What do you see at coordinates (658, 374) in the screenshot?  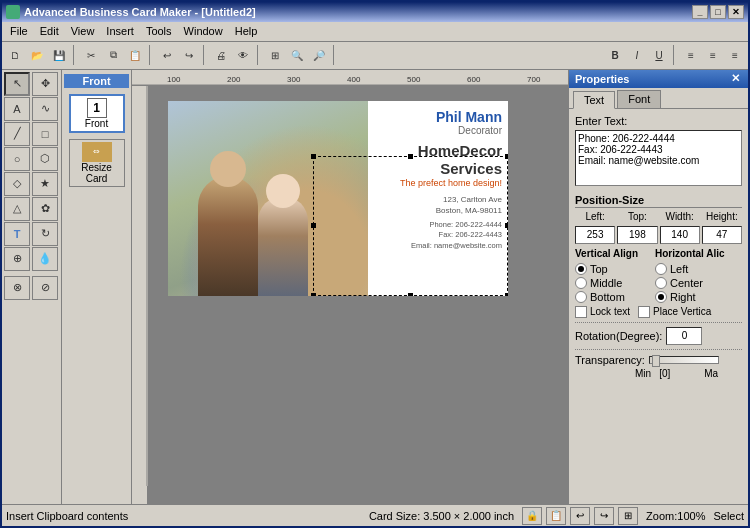 I see `transparency-values: Min [0] Ma` at bounding box center [658, 374].